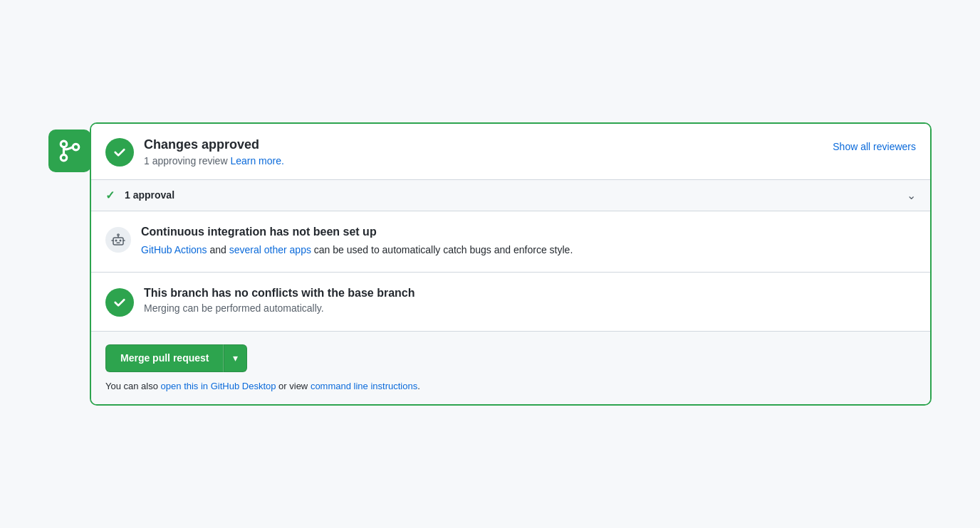 The height and width of the screenshot is (528, 980). What do you see at coordinates (70, 151) in the screenshot?
I see `git-icon-box` at bounding box center [70, 151].